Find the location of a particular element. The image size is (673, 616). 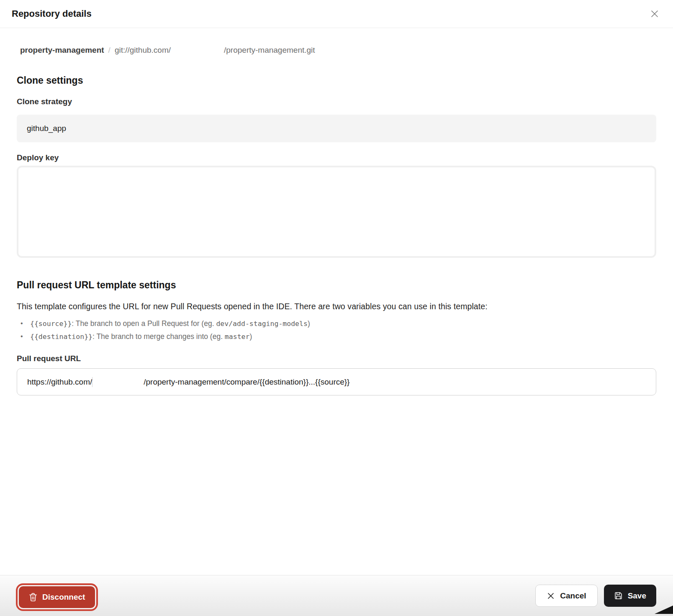

variable-example-code: master is located at coordinates (237, 336).